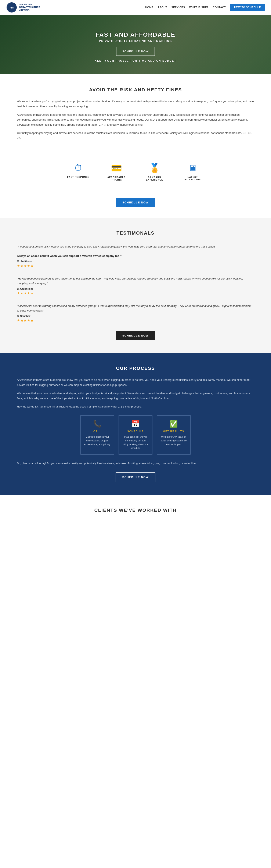 The image size is (271, 868). I want to click on header-cta-button: TEXT to SCHEDULE, so click(247, 7).